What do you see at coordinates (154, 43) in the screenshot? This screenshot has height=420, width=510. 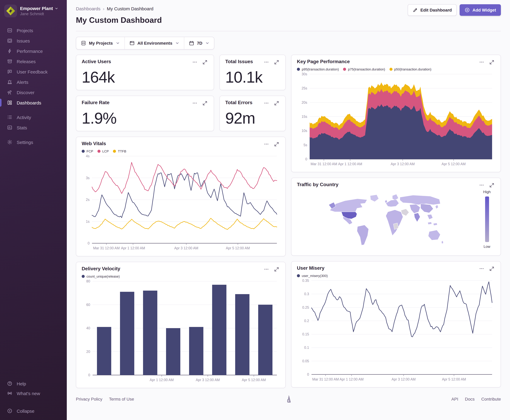 I see `environment-filter: All Environments` at bounding box center [154, 43].